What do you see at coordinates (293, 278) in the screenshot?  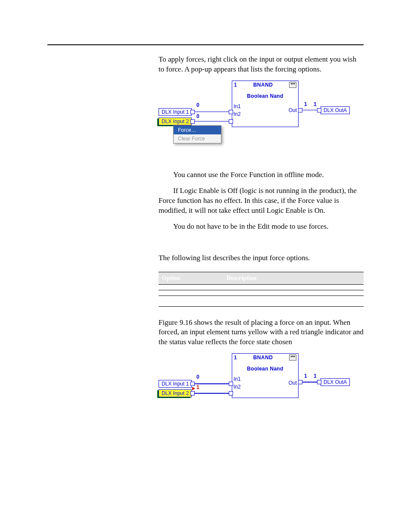 I see `col-description: Description` at bounding box center [293, 278].